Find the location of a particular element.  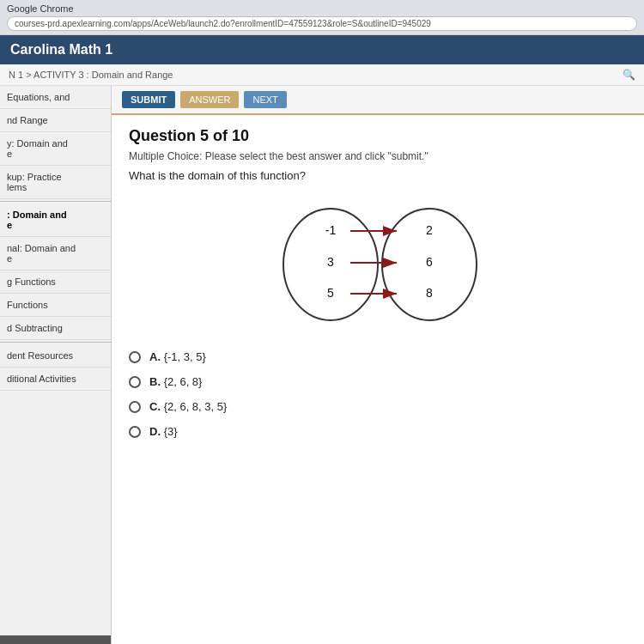

toolbar: SUBMIT ANSWER NEXT is located at coordinates (378, 100).